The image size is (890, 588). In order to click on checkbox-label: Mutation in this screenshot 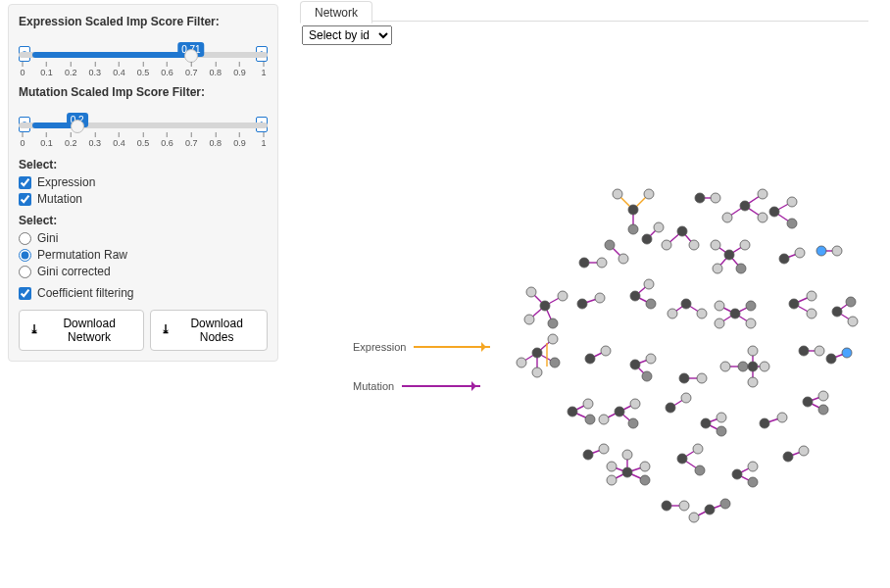, I will do `click(60, 199)`.